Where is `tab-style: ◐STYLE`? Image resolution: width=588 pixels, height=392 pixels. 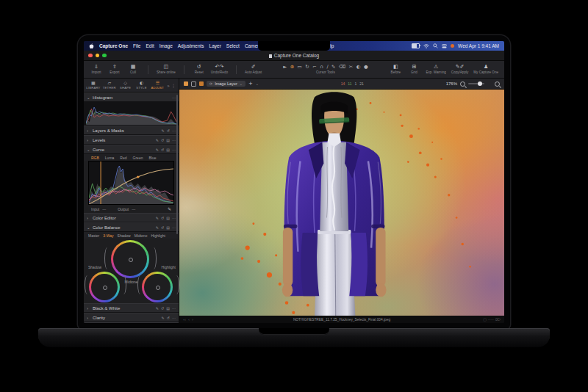
tab-style: ◐STYLE is located at coordinates (142, 85).